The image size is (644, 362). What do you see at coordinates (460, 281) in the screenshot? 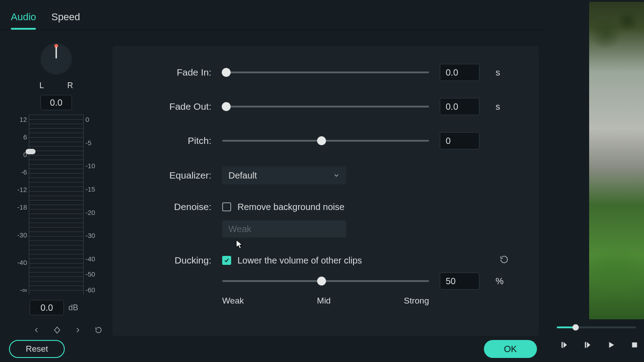
I see `ducking-value-input: 50` at bounding box center [460, 281].